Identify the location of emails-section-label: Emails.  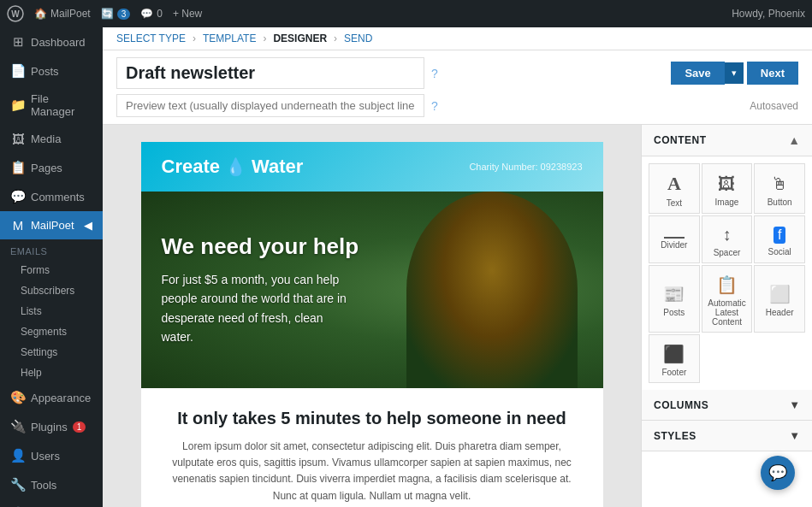
(51, 250).